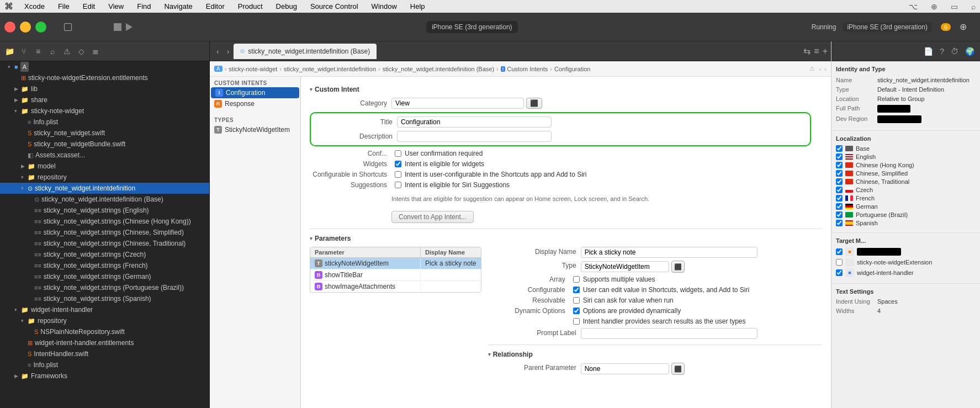 The width and height of the screenshot is (980, 408). Describe the element at coordinates (438, 69) in the screenshot. I see `breadcrumb-base-item: sticky_note_widget.intentdefinition (Bas…` at that location.